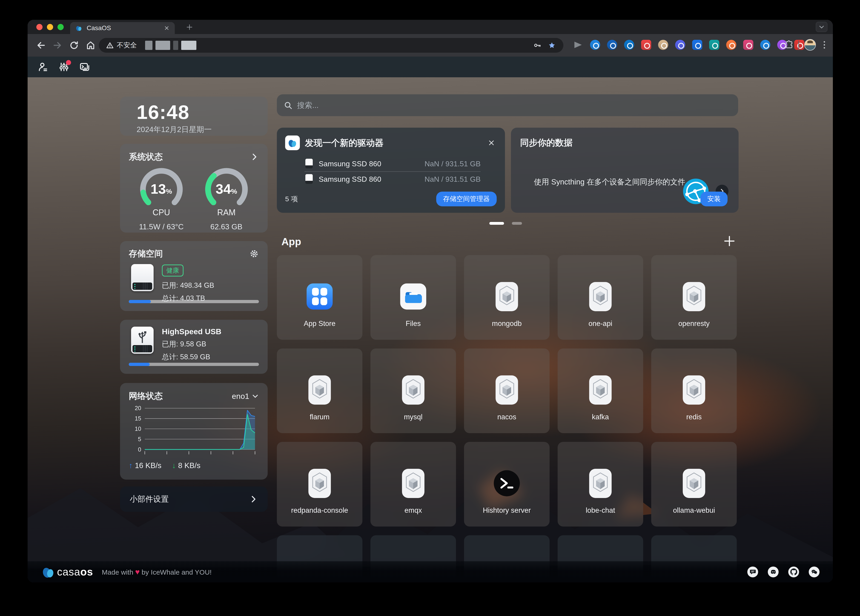 This screenshot has width=860, height=616. I want to click on app-name: ollama-webui, so click(694, 511).